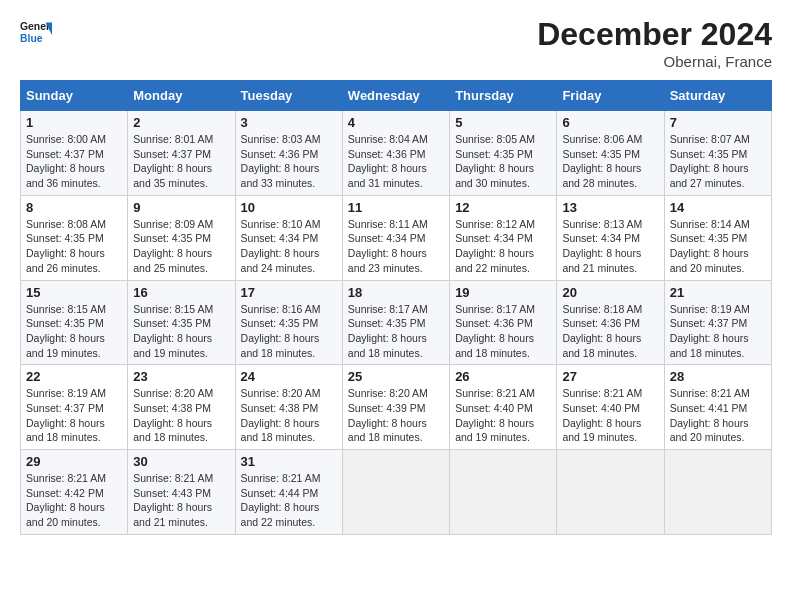 The image size is (792, 612). What do you see at coordinates (396, 408) in the screenshot?
I see `day-cell: 25Sunrise: 8:20 AMSunset: 4:39 PMDayligh…` at bounding box center [396, 408].